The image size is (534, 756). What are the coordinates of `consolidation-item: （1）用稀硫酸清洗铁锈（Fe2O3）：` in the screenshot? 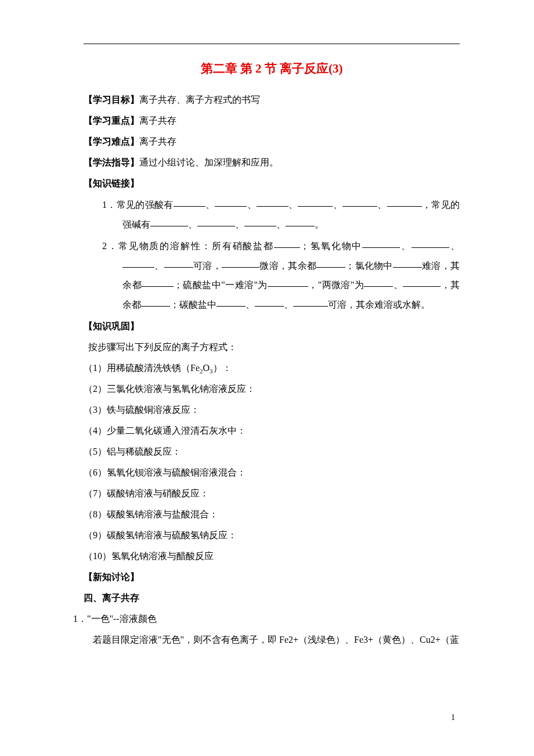 It's located at (272, 368).